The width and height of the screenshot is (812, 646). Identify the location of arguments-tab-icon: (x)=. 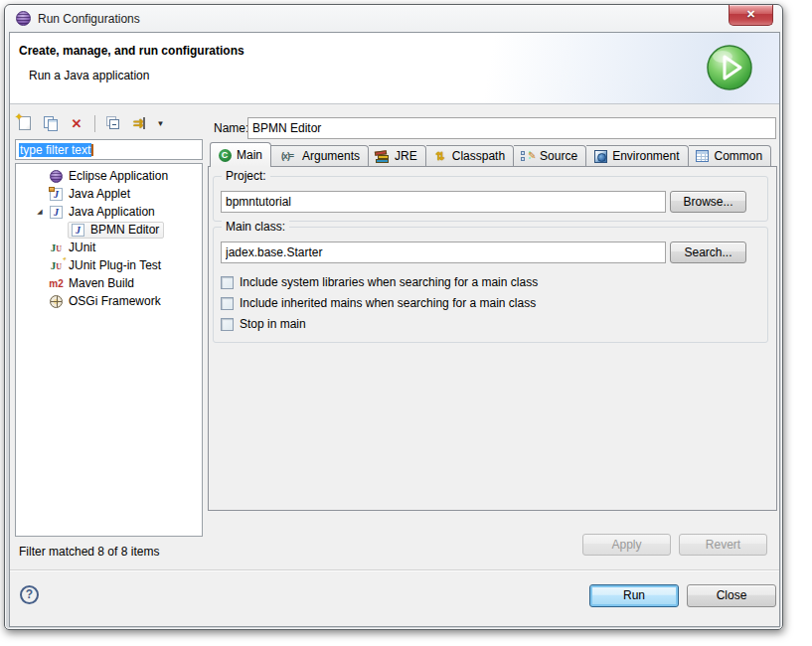
(287, 156).